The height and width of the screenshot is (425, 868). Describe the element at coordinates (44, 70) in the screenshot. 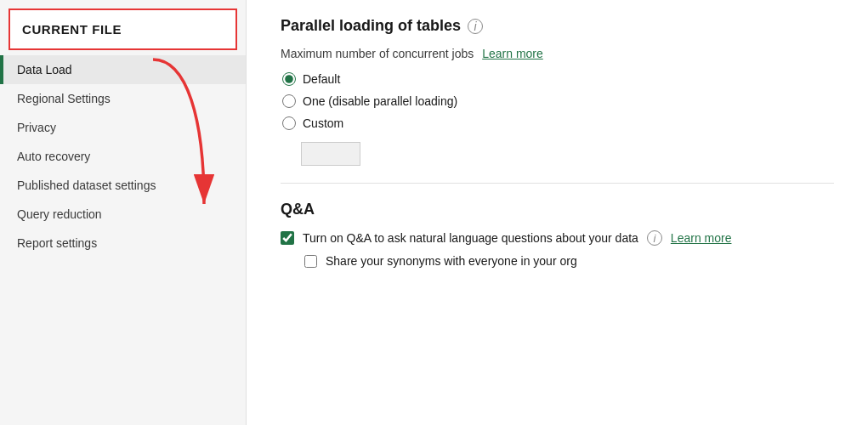

I see `sidebar-item-label: Data Load` at that location.